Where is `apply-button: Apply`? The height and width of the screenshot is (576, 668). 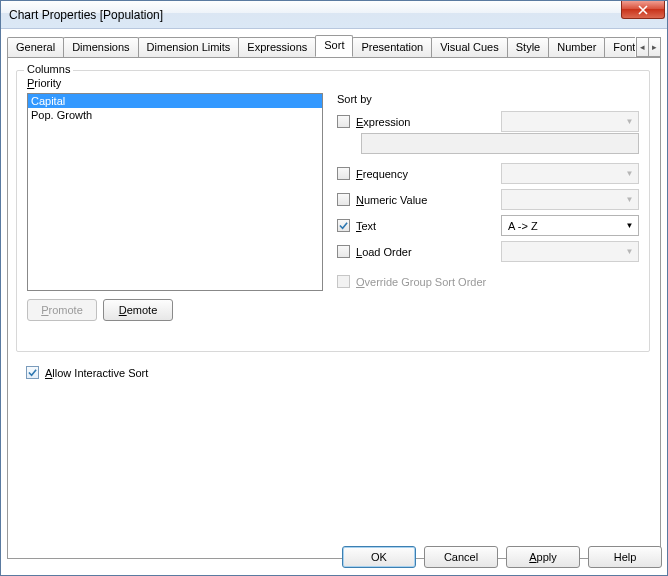 apply-button: Apply is located at coordinates (543, 557).